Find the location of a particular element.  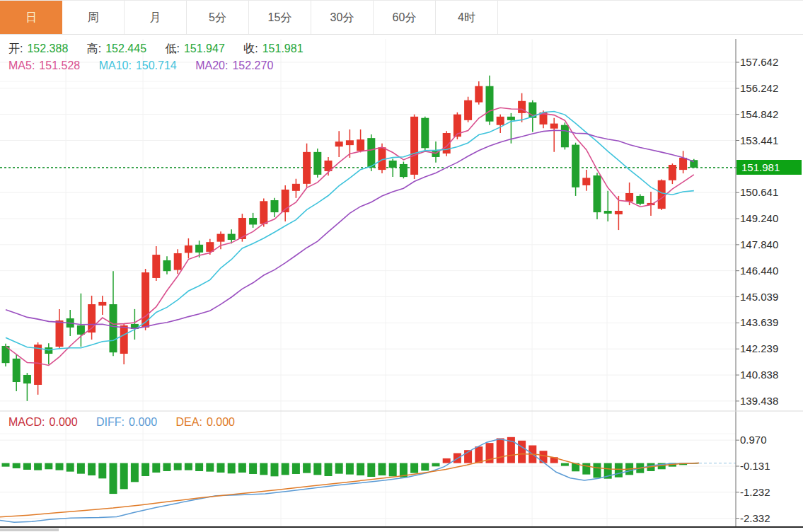

y-axis-label: -0.131 is located at coordinates (756, 466).